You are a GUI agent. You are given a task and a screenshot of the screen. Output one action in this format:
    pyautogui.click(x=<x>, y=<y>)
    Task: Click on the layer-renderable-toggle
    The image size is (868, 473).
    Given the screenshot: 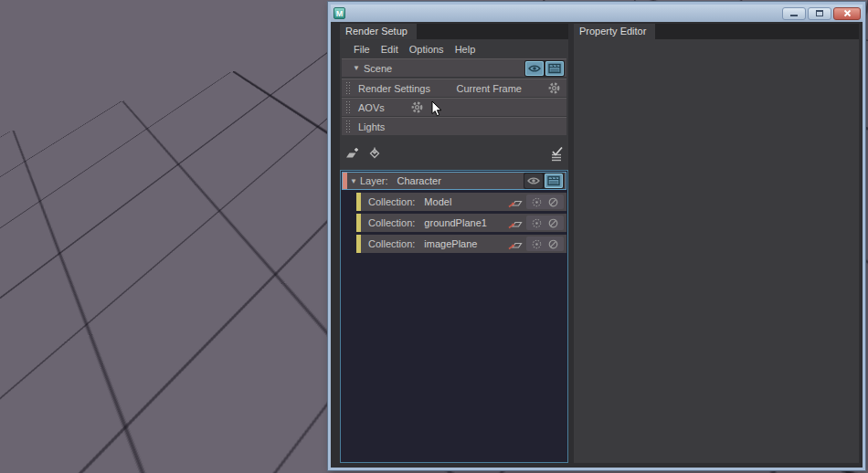 What is the action you would take?
    pyautogui.click(x=554, y=181)
    